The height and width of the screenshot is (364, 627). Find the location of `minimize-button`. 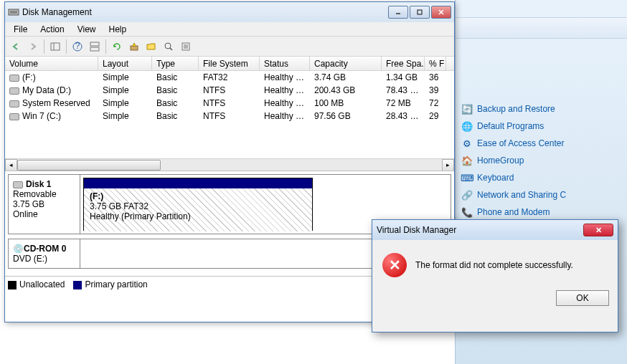

minimize-button is located at coordinates (398, 12).